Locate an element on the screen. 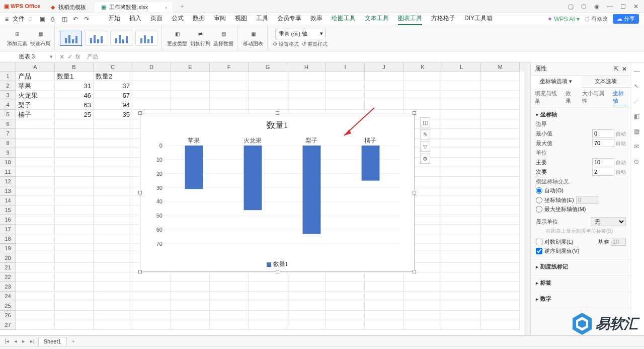 The height and width of the screenshot is (349, 644). row-header: 12 is located at coordinates (8, 181).